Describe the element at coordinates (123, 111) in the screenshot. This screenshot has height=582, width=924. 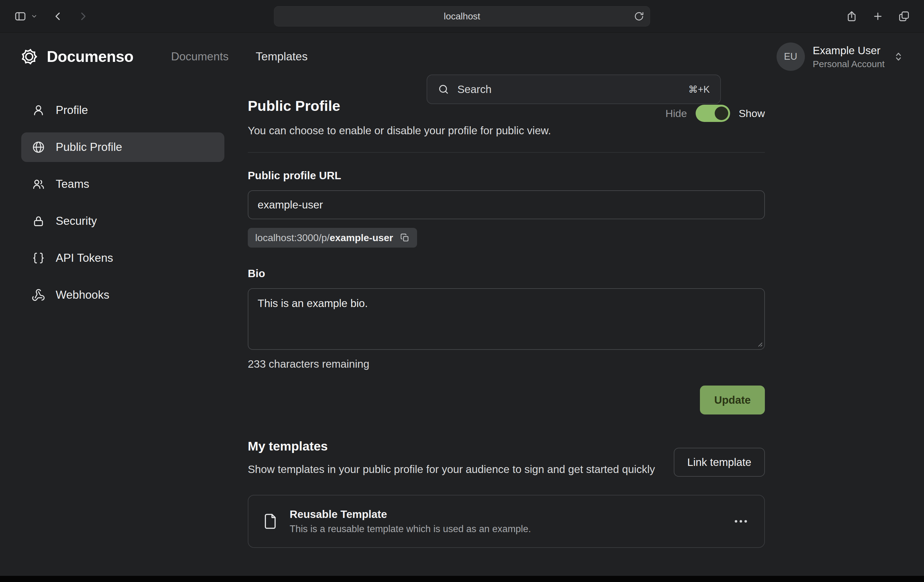
I see `sidebar-item-profile: Profile` at that location.